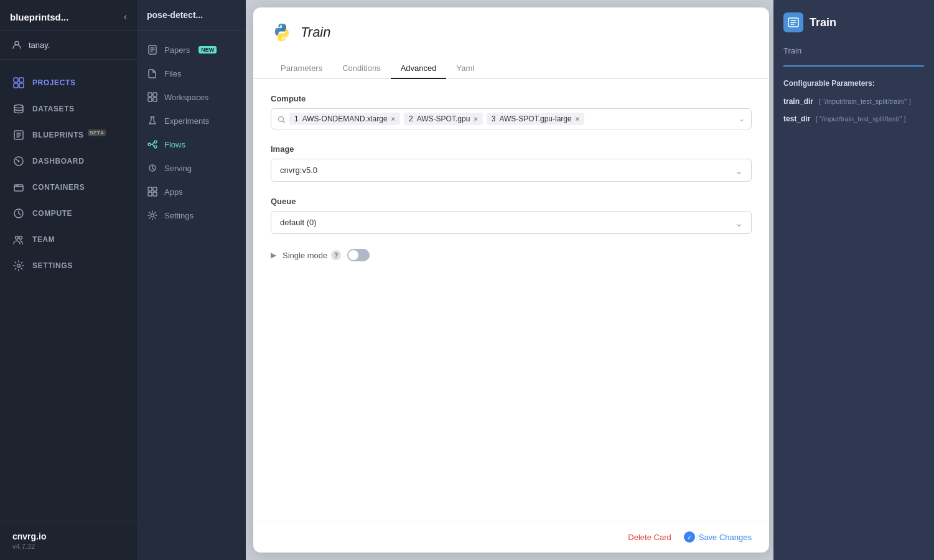 The width and height of the screenshot is (934, 560). What do you see at coordinates (68, 290) in the screenshot?
I see `main-nav: PROJECTS DATASETS BLUEPRINTS BETA` at bounding box center [68, 290].